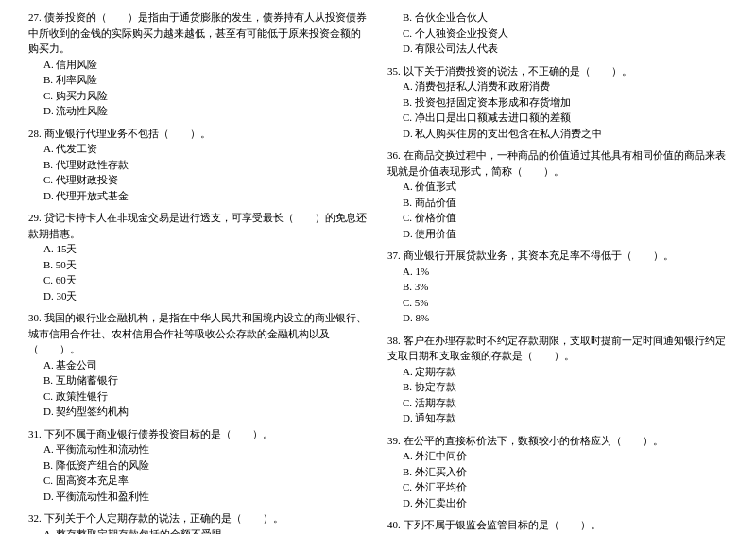 This screenshot has width=756, height=534. I want to click on question-text: 30. 我国的银行业金融机构，是指在中华人民共和国境内设立的商业银行、城市信用合…, so click(198, 334).